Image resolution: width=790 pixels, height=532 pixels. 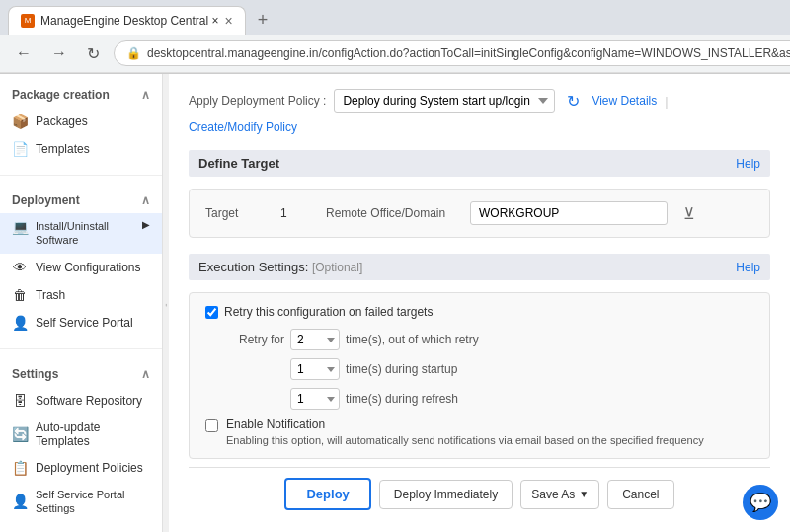 I want to click on retry-checkbox, so click(x=211, y=312).